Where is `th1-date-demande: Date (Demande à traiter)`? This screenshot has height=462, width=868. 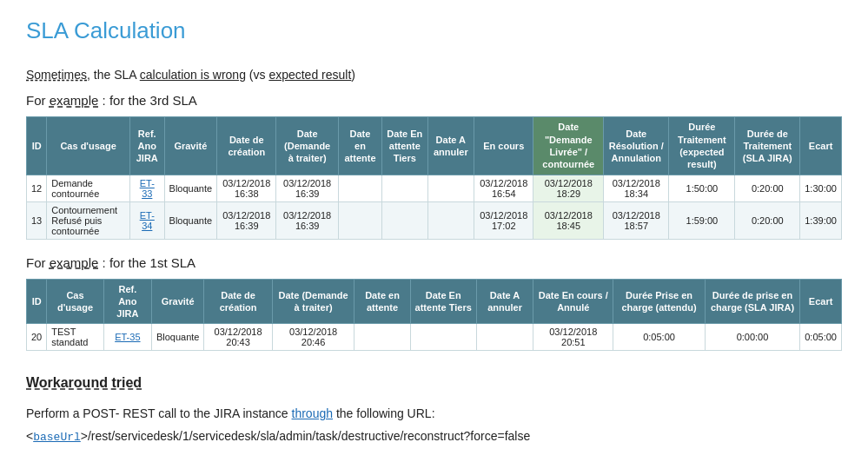 th1-date-demande: Date (Demande à traiter) is located at coordinates (308, 146).